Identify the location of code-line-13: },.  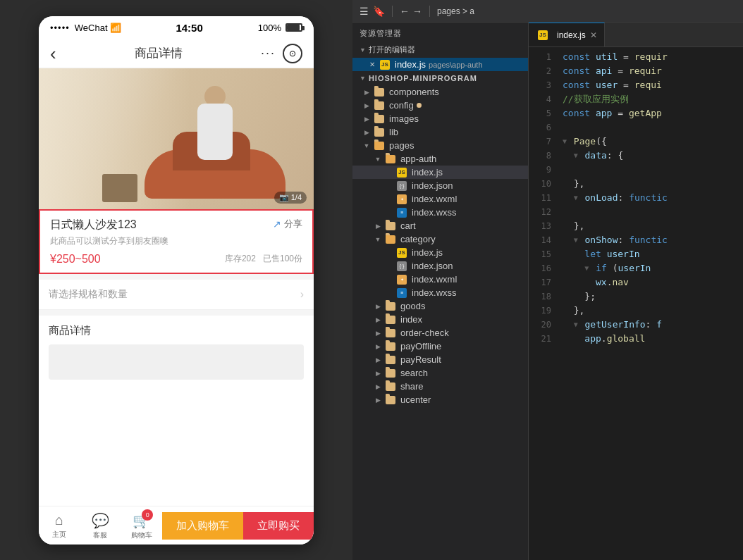
(653, 226).